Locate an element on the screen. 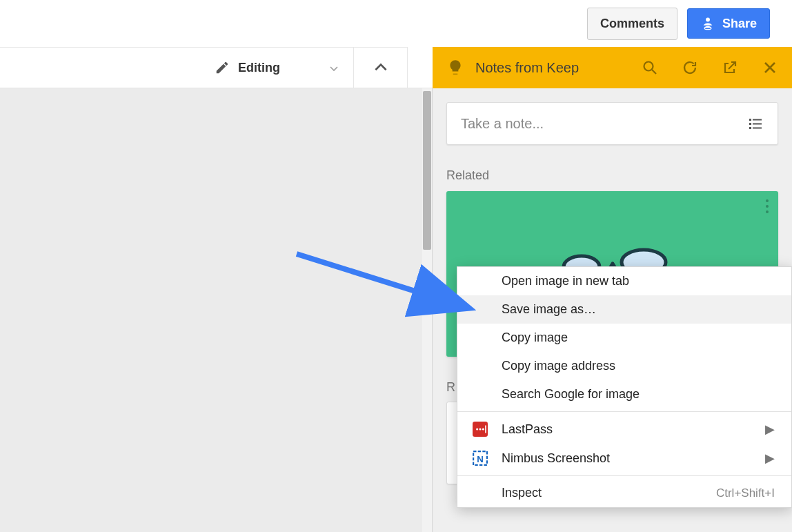 The height and width of the screenshot is (532, 792). svg-text: N is located at coordinates (480, 460).